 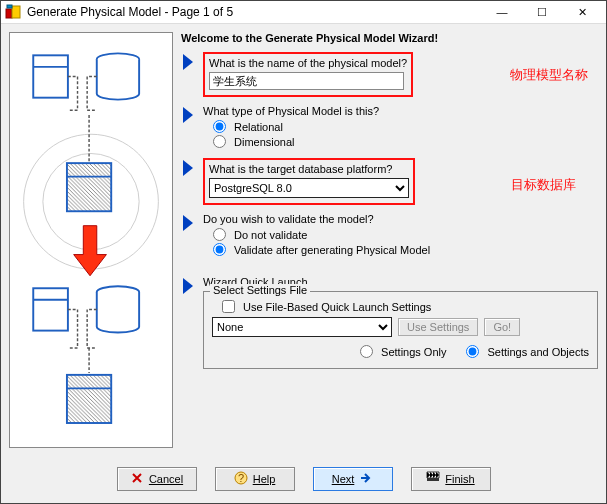 What do you see at coordinates (241, 479) in the screenshot?
I see `help-icon: ?` at bounding box center [241, 479].